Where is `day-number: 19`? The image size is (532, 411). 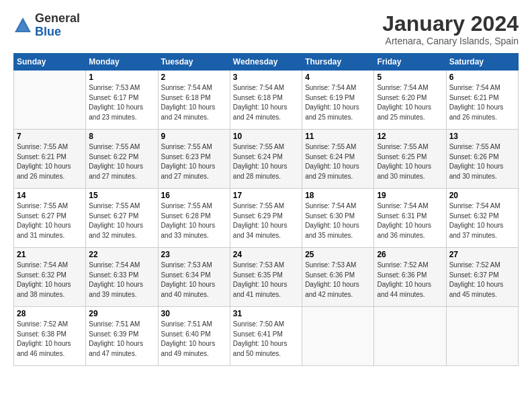 day-number: 19 is located at coordinates (410, 195).